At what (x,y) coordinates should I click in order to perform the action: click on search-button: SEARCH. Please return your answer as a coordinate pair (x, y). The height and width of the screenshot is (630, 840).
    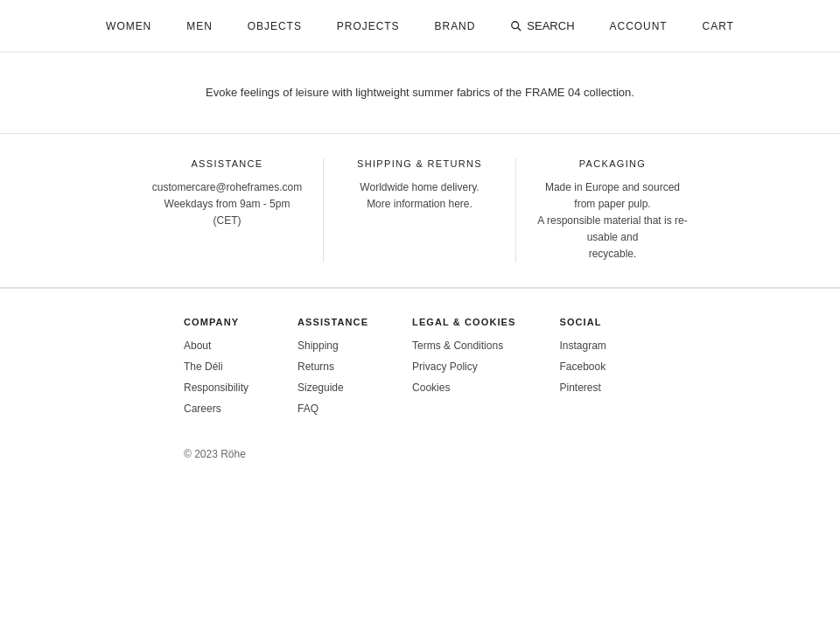
    Looking at the image, I should click on (542, 26).